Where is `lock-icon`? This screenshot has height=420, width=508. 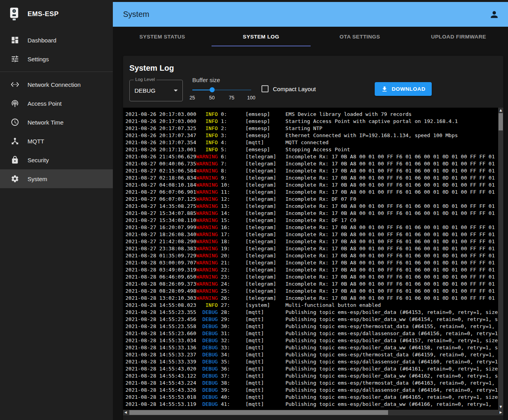
lock-icon is located at coordinates (15, 160).